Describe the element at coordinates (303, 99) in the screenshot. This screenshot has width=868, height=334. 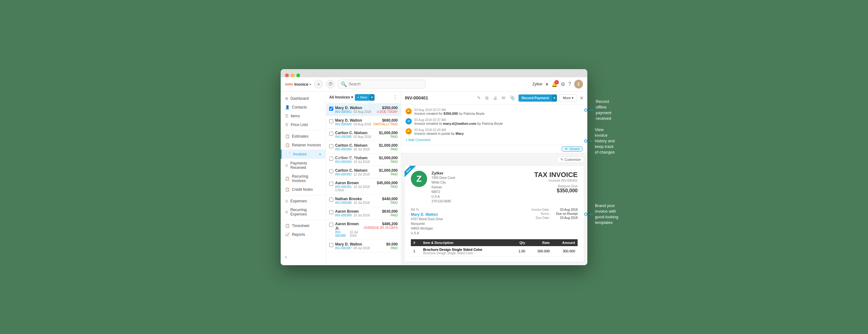
I see `sidebar-item-dashboard: ⊞ Dashboard` at that location.